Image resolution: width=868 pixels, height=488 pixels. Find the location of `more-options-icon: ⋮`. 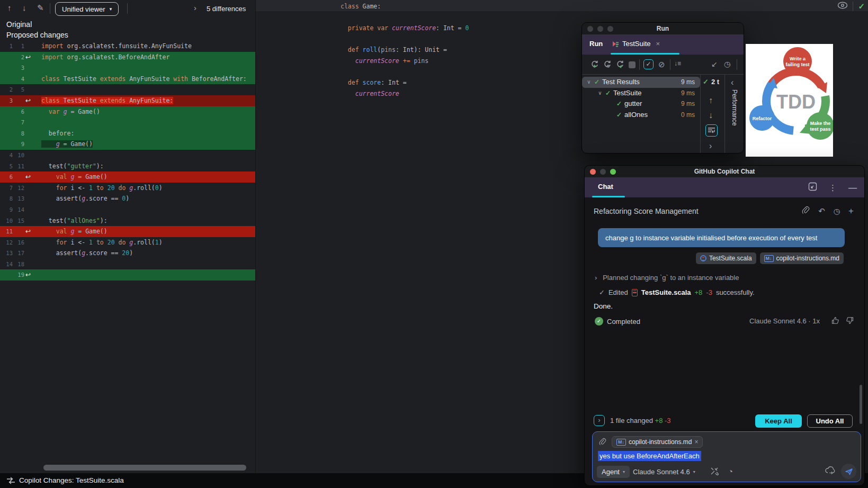

more-options-icon: ⋮ is located at coordinates (833, 188).